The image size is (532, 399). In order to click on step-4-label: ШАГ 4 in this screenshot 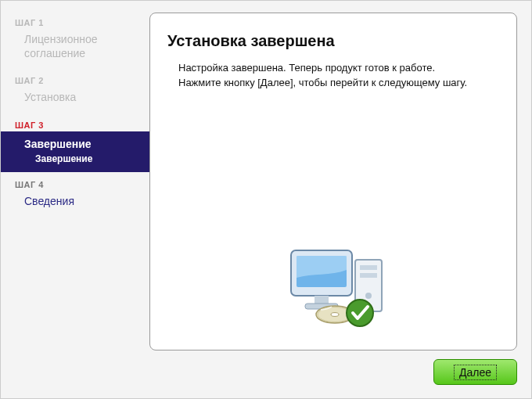, I will do `click(75, 184)`.